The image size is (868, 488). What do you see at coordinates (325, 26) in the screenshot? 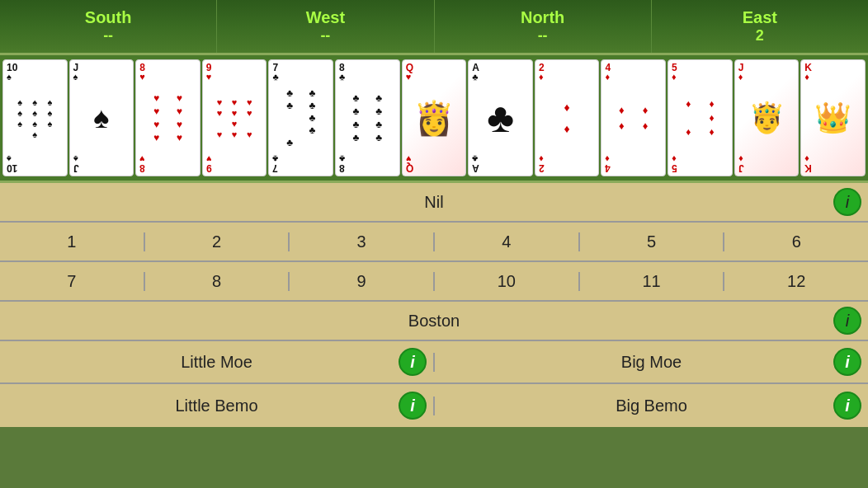
I see `header-west: West --` at bounding box center [325, 26].